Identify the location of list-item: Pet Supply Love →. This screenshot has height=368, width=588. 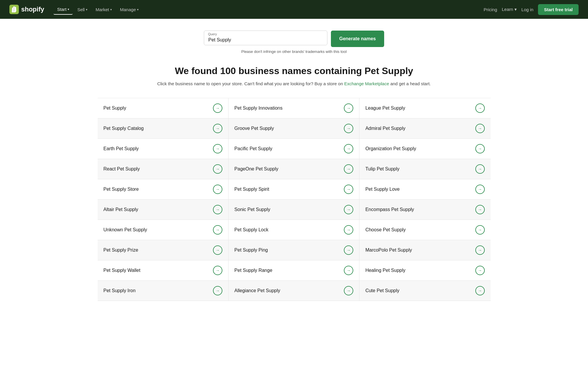
(425, 189).